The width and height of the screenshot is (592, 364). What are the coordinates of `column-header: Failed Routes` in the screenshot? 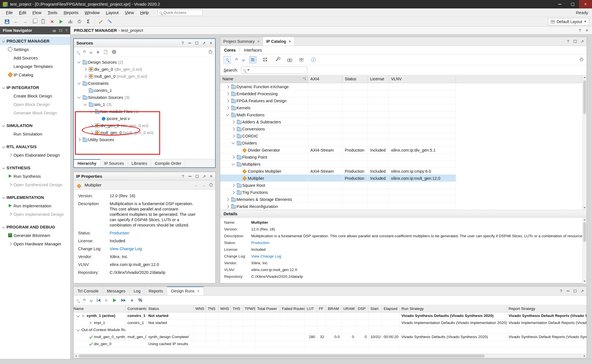 It's located at (293, 309).